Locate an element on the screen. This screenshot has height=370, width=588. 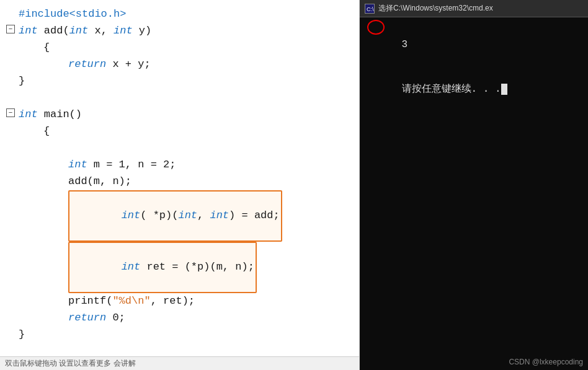
add-sig-x: x, is located at coordinates (100, 31).